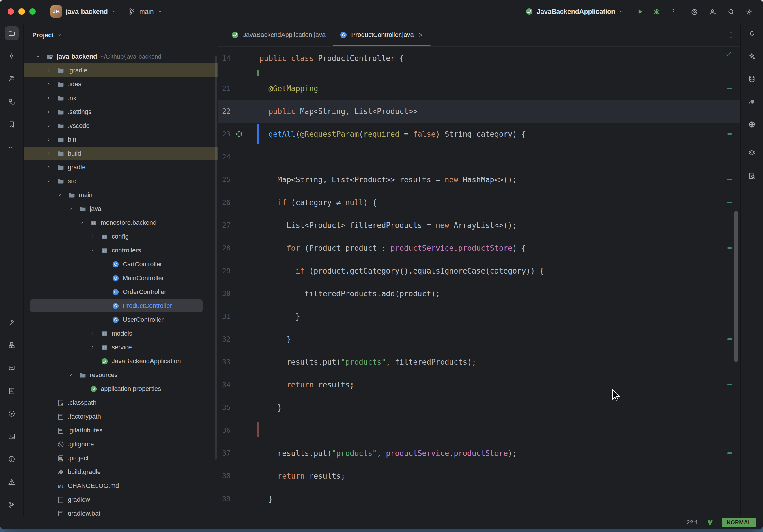 The image size is (763, 532). What do you see at coordinates (479, 111) in the screenshot?
I see `code-line-22: 22public Map<String, List<Product>>` at bounding box center [479, 111].